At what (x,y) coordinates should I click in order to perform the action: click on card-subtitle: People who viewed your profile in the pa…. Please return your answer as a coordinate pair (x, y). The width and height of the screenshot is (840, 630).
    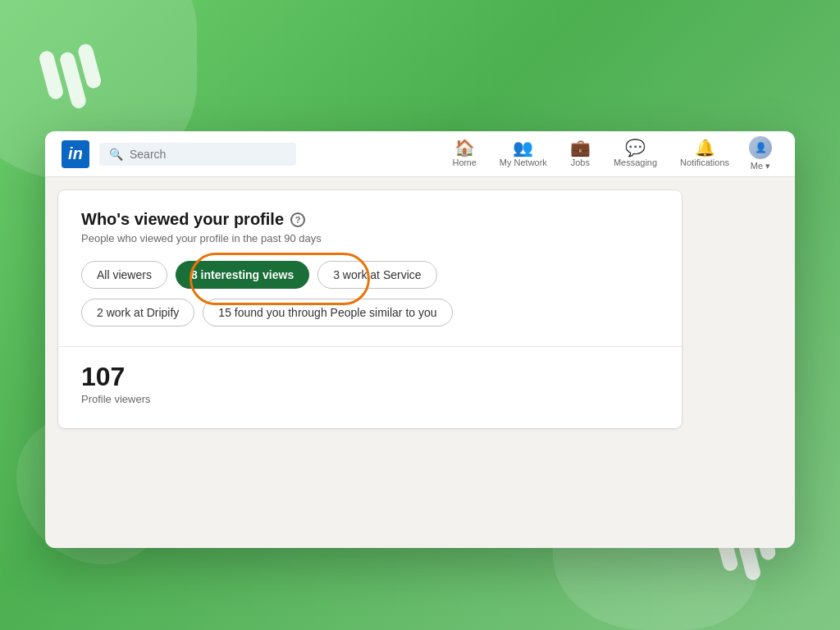
    Looking at the image, I should click on (370, 238).